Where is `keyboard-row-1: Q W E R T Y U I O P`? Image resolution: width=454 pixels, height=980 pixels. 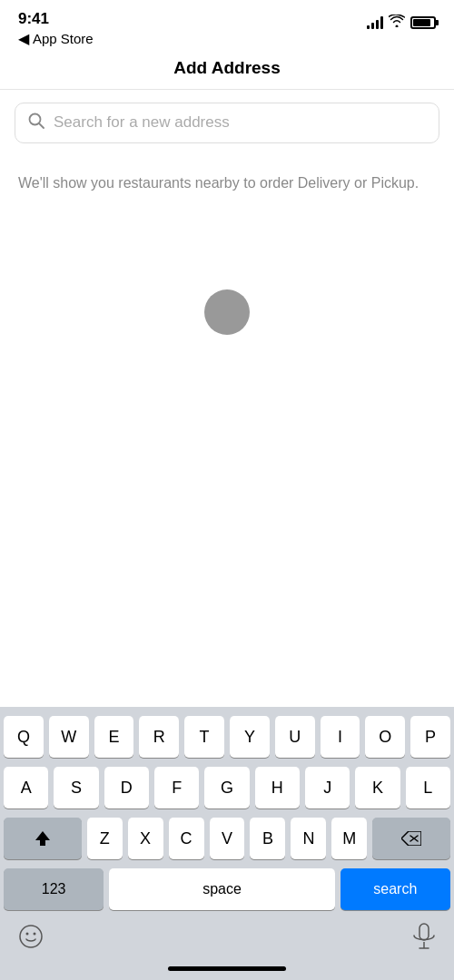 keyboard-row-1: Q W E R T Y U I O P is located at coordinates (227, 737).